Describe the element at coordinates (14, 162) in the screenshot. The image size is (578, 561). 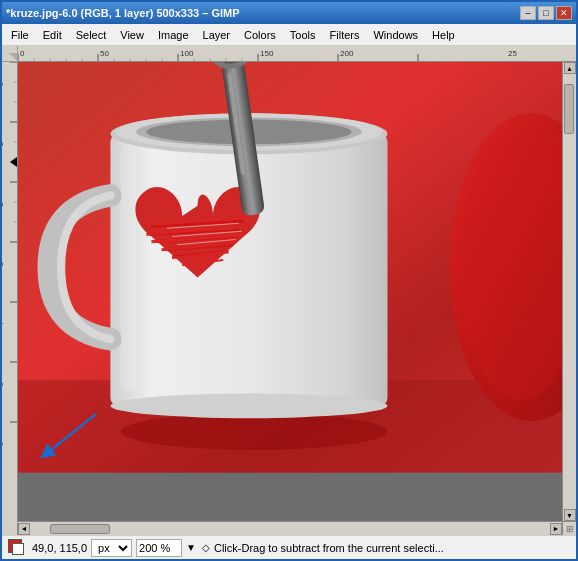
I see `v-ruler-pointer` at that location.